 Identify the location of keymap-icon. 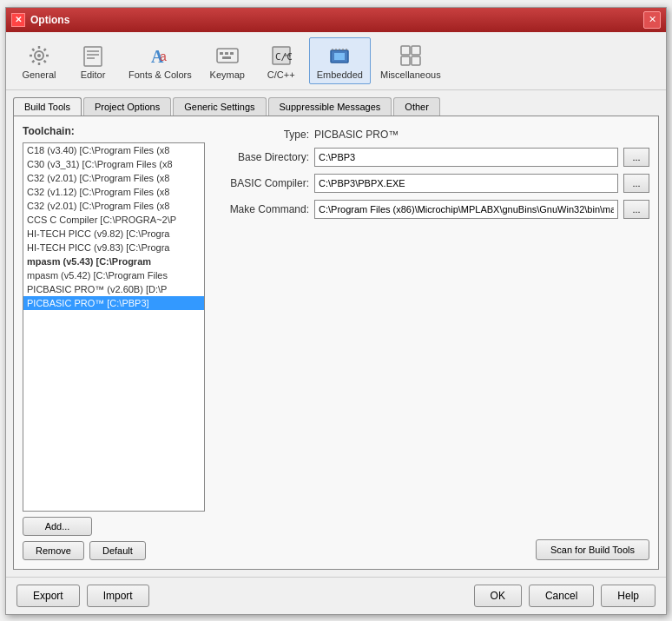
(227, 56).